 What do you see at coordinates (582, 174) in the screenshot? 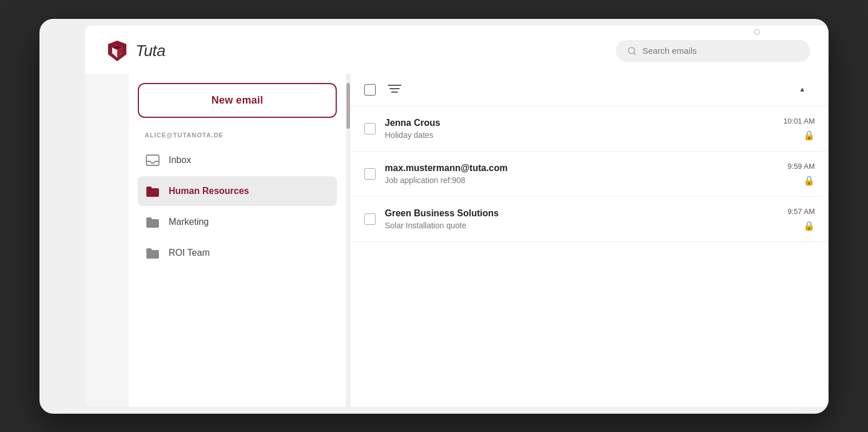
I see `email-content-2: max.mustermann@tuta.com Job application …` at bounding box center [582, 174].